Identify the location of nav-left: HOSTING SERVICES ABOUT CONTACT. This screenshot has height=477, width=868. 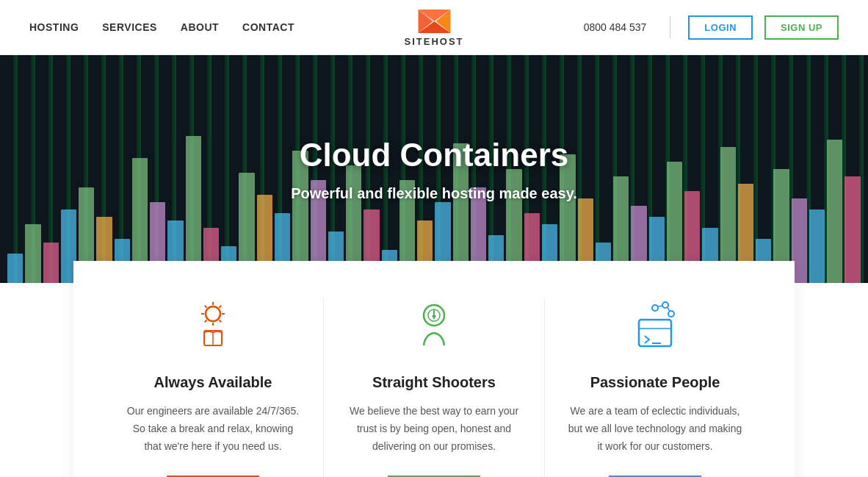
(162, 27).